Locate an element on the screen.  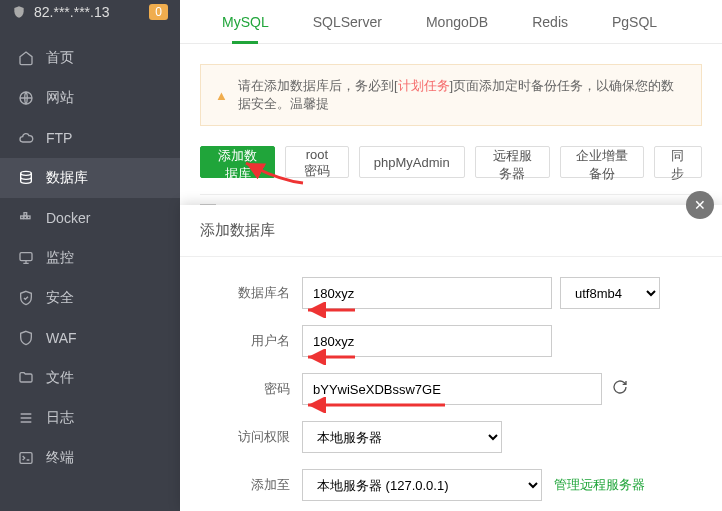
access-label: 访问权限 is located at coordinates (240, 437).